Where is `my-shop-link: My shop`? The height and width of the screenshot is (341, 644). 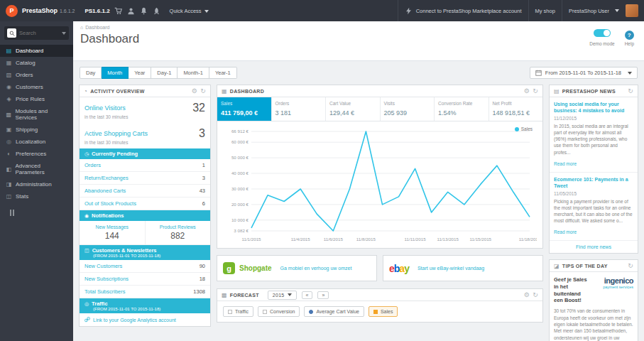 my-shop-link: My shop is located at coordinates (545, 11).